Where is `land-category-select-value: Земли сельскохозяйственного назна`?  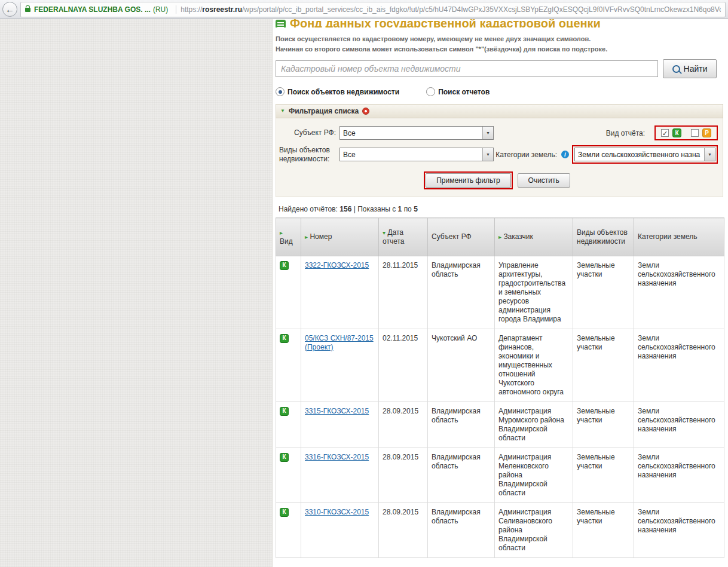 land-category-select-value: Земли сельскохозяйственного назна is located at coordinates (640, 155).